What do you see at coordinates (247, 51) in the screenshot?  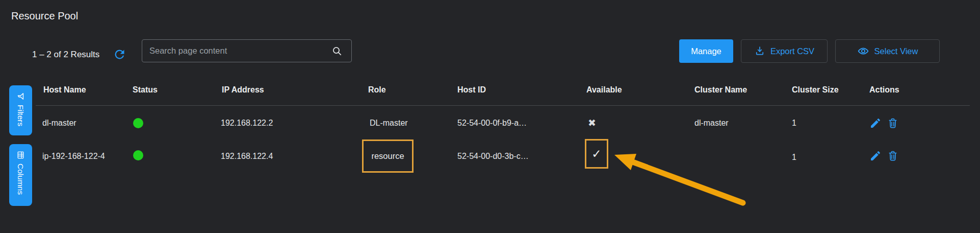 I see `search-input` at bounding box center [247, 51].